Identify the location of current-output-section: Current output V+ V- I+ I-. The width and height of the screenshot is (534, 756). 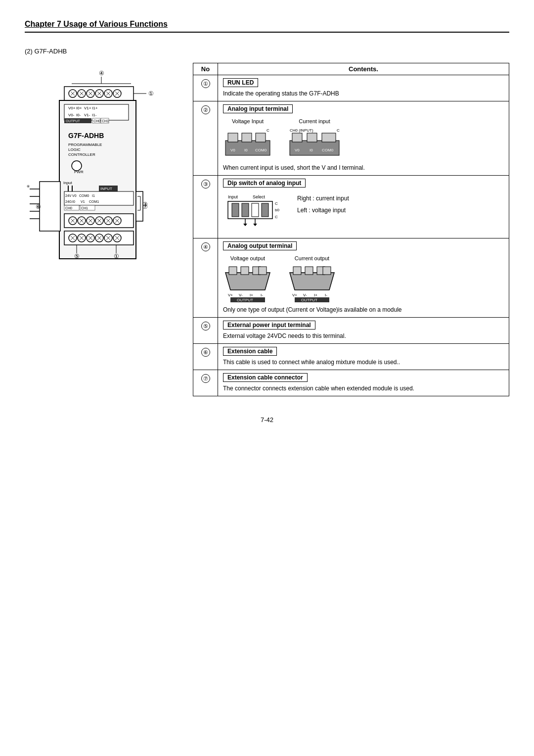
(312, 279).